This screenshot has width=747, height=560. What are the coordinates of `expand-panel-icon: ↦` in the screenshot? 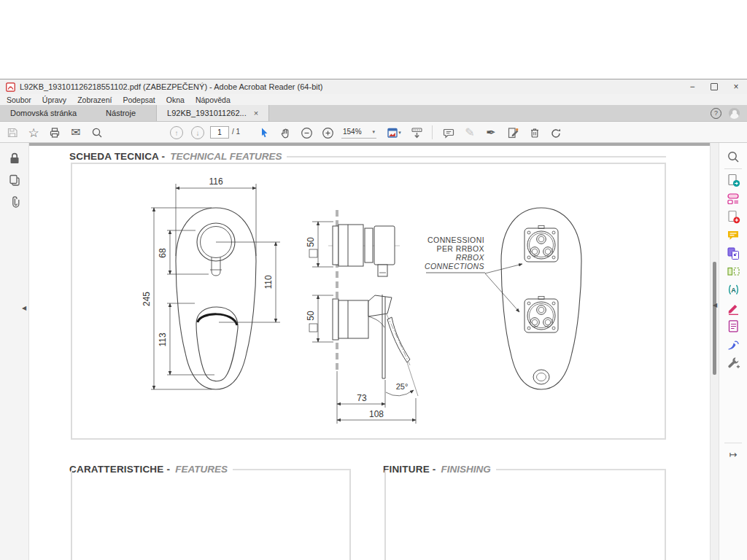 It's located at (734, 455).